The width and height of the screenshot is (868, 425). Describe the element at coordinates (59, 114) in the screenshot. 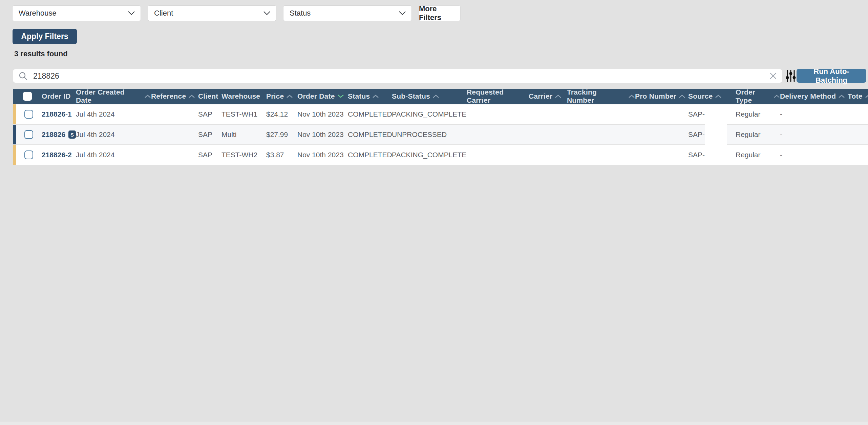

I see `cell-order-id: 218826-1` at that location.